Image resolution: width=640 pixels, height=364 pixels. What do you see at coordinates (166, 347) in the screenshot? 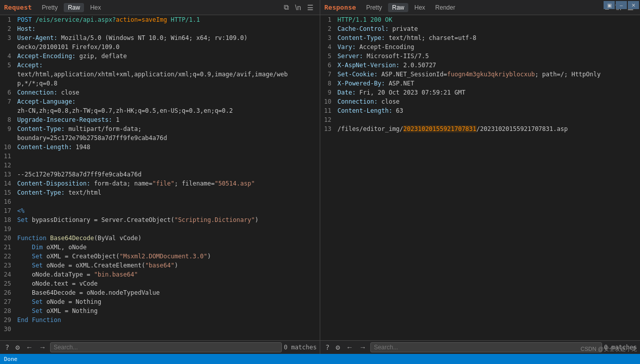
I see `request-search-input` at bounding box center [166, 347].